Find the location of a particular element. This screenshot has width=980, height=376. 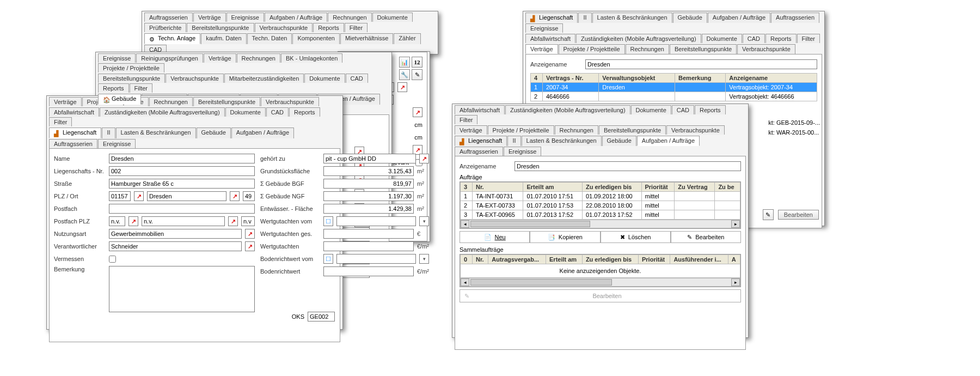

grund-input is located at coordinates (369, 171).